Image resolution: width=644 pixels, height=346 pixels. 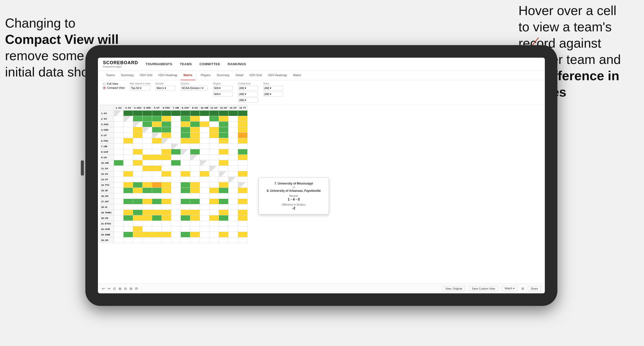 What do you see at coordinates (248, 100) in the screenshot?
I see `filter-conference-select3: (All) ▾` at bounding box center [248, 100].